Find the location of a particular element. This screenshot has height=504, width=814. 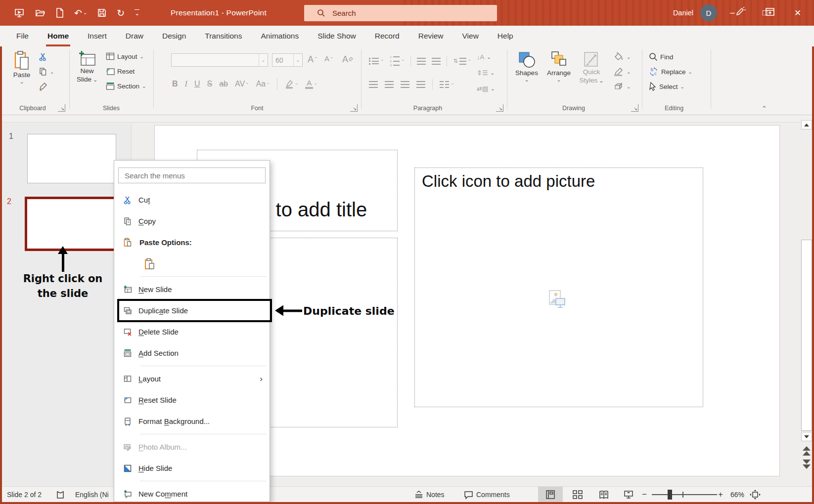

layout-button: Layout ⌄ is located at coordinates (125, 56).